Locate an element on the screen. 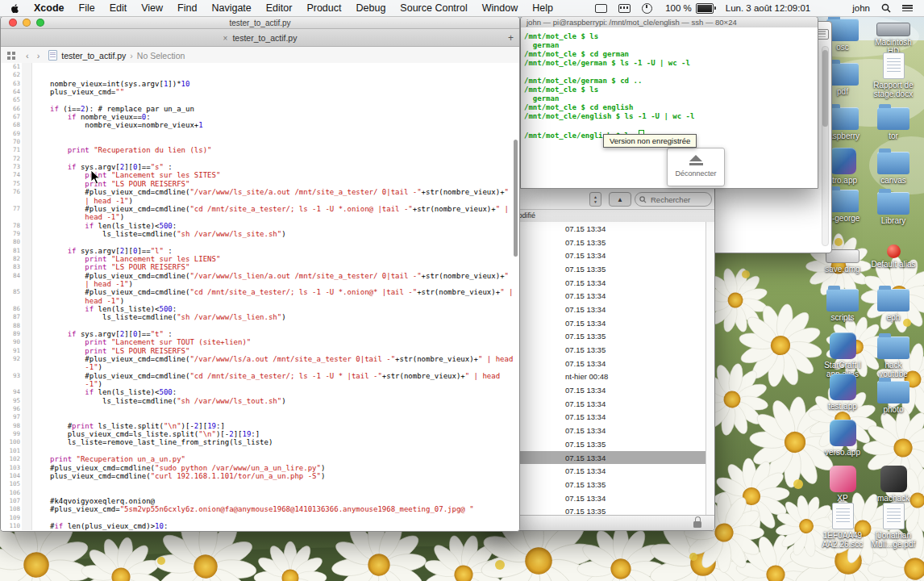 The height and width of the screenshot is (581, 924). keyboard-menu-extra is located at coordinates (624, 8).